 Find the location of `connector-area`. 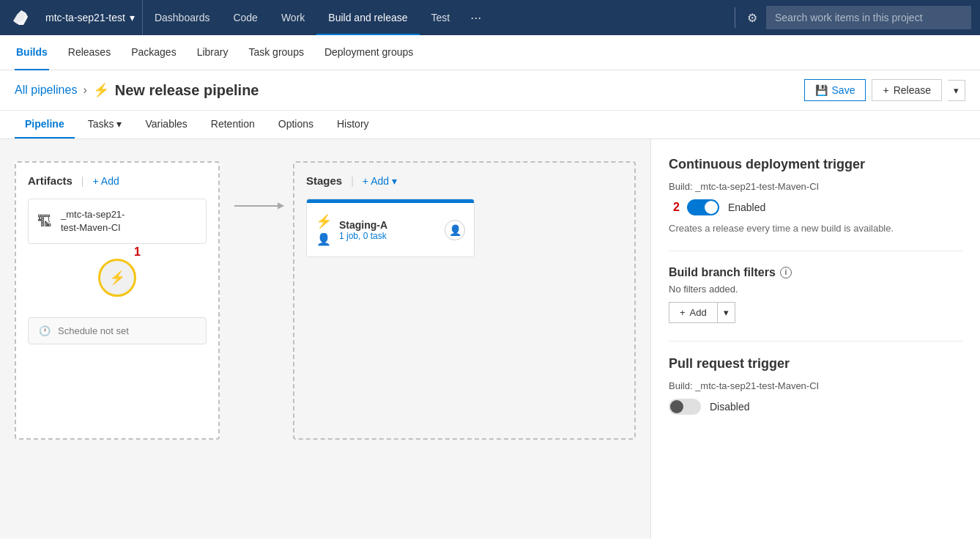

connector-area is located at coordinates (256, 184).